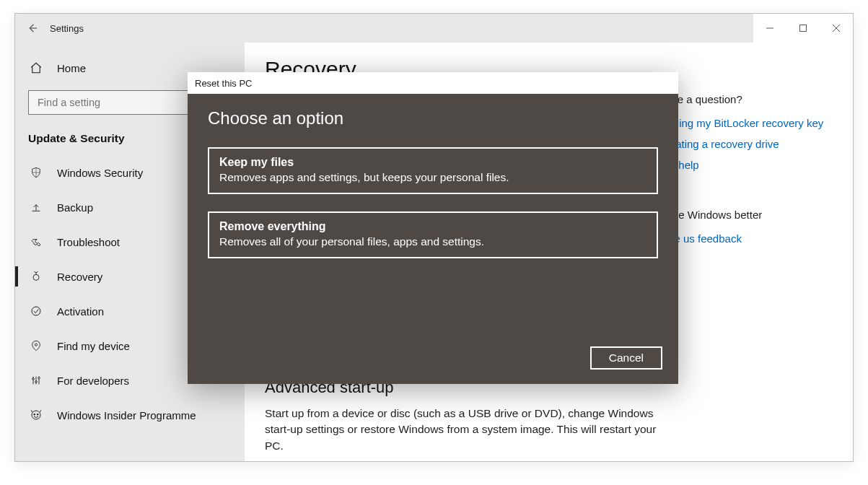 This screenshot has height=485, width=868. I want to click on sidebar-item-label: Find my device, so click(94, 346).